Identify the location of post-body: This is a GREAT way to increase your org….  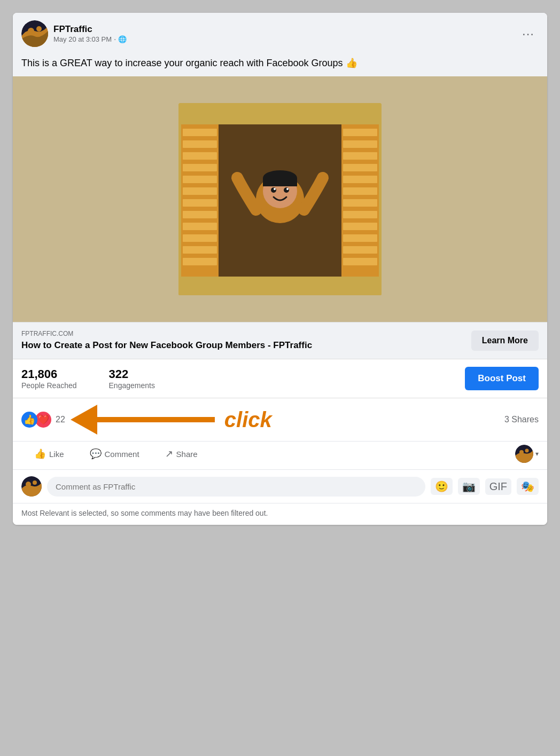
(280, 64).